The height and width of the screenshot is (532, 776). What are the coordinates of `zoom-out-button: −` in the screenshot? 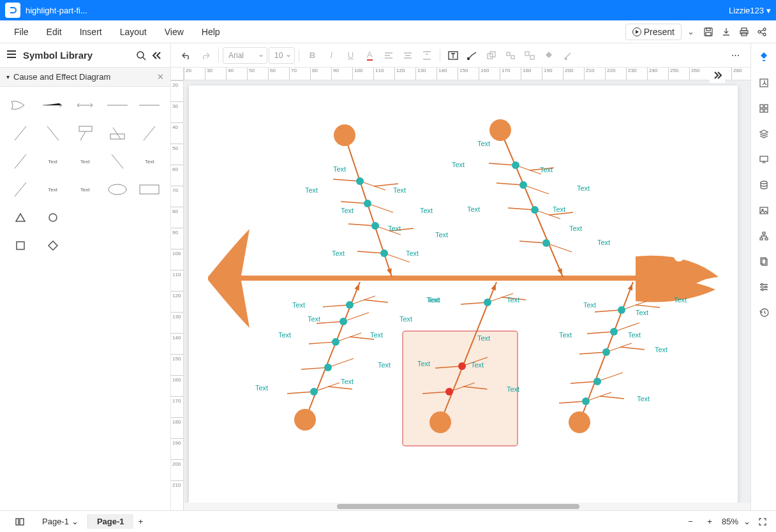 It's located at (690, 522).